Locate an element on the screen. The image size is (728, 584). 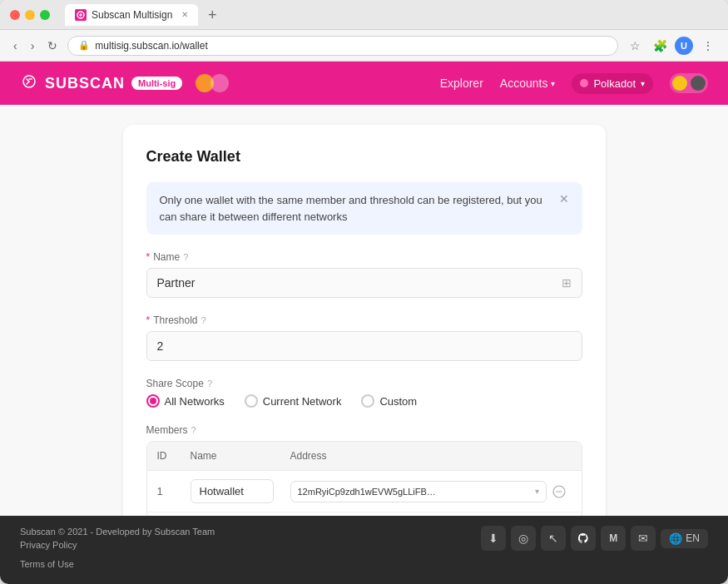
share-scope-help-icon: ? is located at coordinates (210, 384).